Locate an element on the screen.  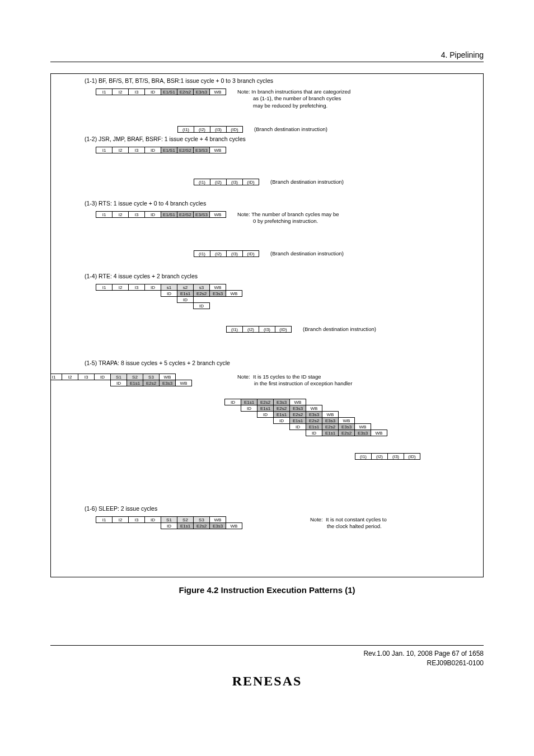
note: Note: The number of branch cycles may be… is located at coordinates (288, 218).